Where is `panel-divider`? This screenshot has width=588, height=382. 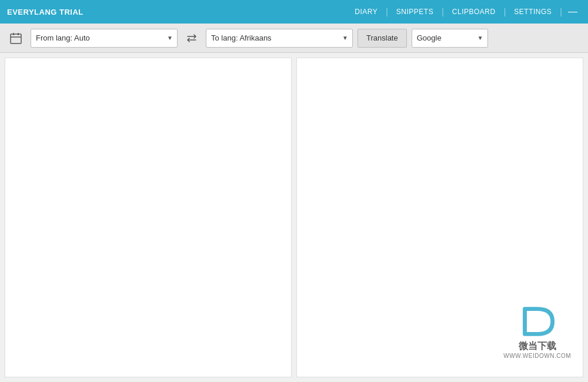
panel-divider is located at coordinates (294, 217).